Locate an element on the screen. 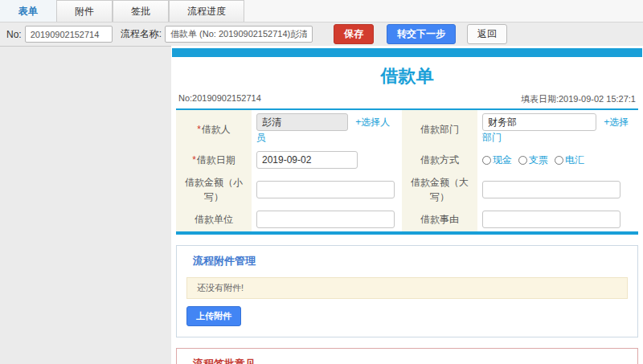 Image resolution: width=643 pixels, height=364 pixels. amount-lower-field-cell is located at coordinates (326, 190).